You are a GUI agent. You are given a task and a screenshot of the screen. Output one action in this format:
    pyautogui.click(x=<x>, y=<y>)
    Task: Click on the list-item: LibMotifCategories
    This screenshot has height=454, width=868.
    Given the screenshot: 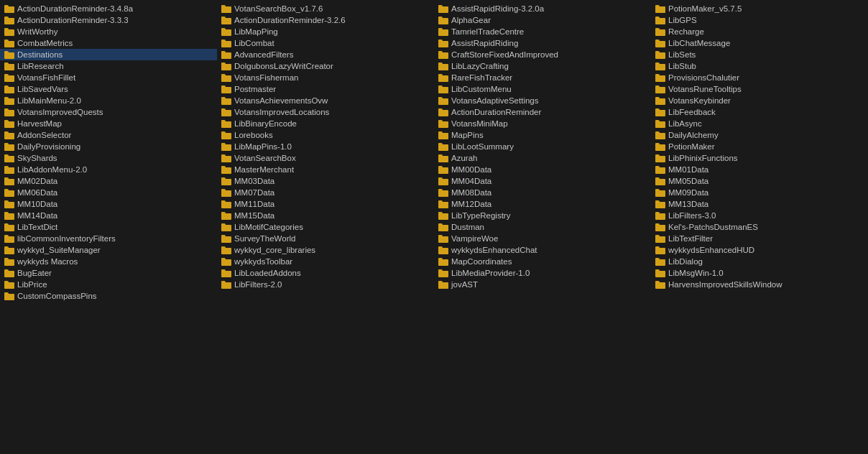 What is the action you would take?
    pyautogui.click(x=326, y=227)
    